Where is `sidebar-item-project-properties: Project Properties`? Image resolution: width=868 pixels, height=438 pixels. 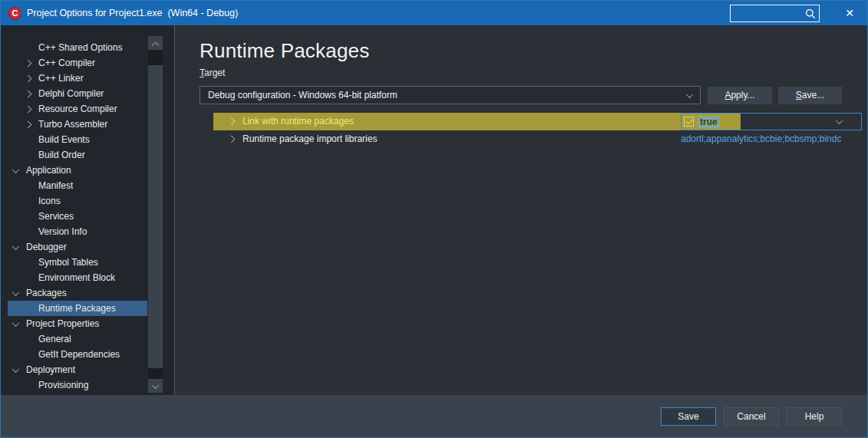 sidebar-item-project-properties: Project Properties is located at coordinates (78, 324).